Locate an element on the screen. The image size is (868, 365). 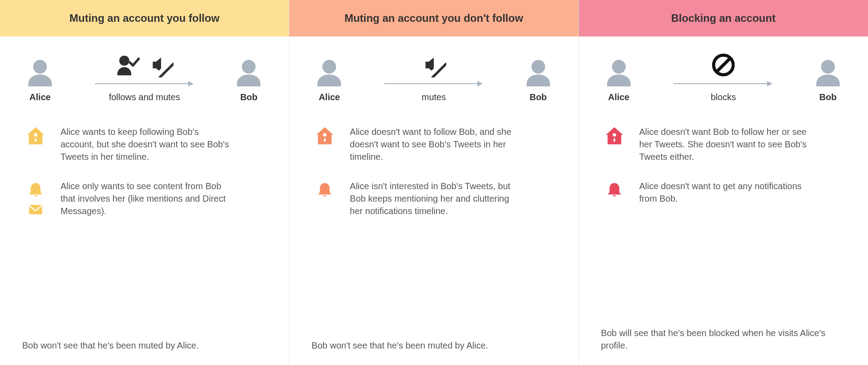
relation-center: mutes is located at coordinates (433, 78).